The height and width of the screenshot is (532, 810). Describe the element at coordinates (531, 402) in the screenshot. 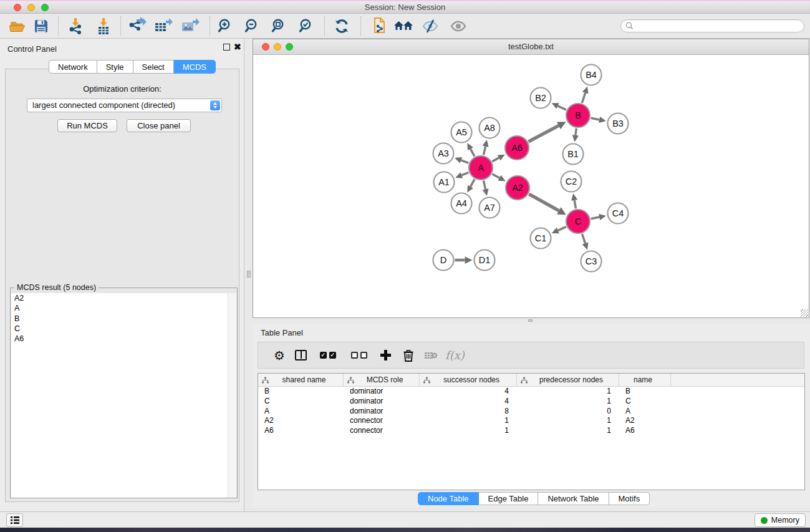

I see `table-row-C: Cdominator41C` at that location.